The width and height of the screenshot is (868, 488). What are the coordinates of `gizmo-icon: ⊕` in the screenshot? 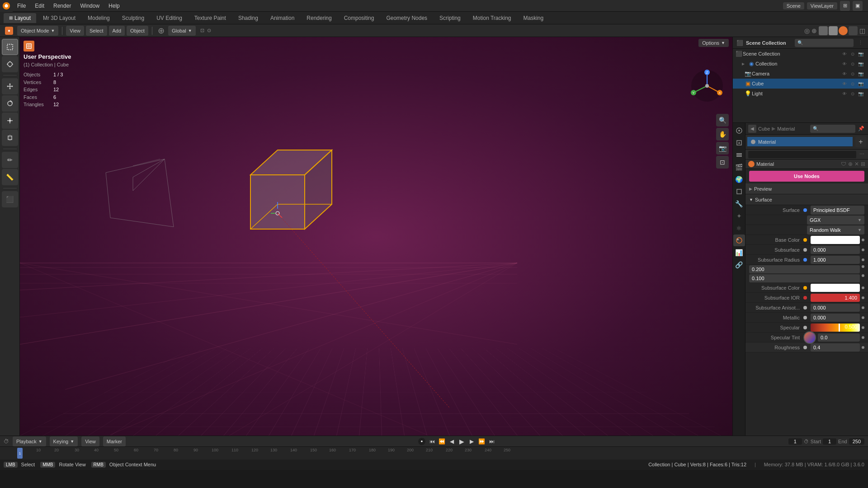 It's located at (814, 31).